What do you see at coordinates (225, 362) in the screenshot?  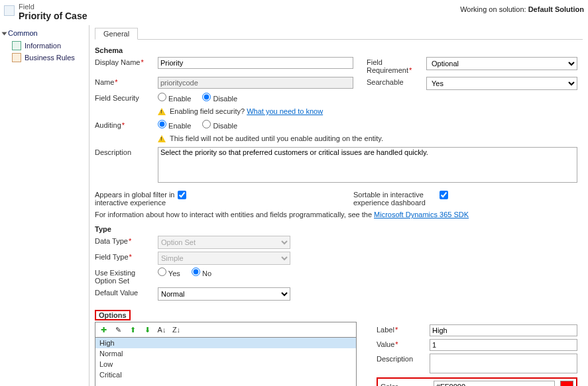 I see `options-list: High Normal Low Critical` at bounding box center [225, 362].